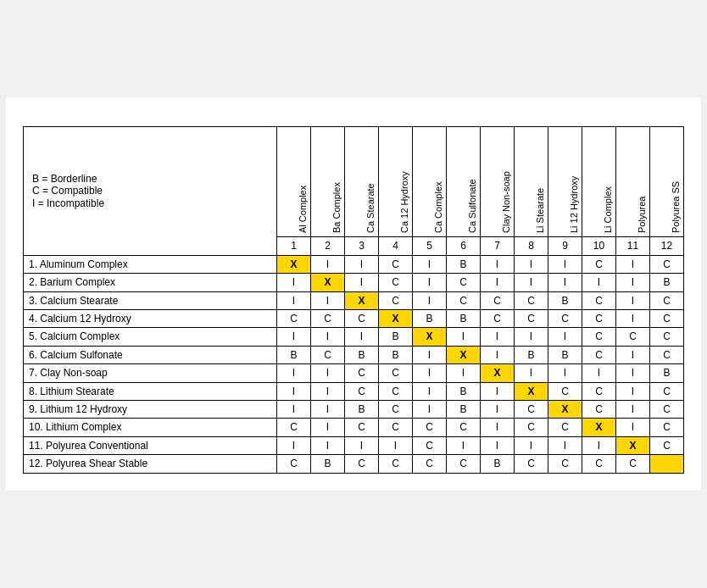 The width and height of the screenshot is (707, 588). I want to click on col-num-1: 1, so click(294, 246).